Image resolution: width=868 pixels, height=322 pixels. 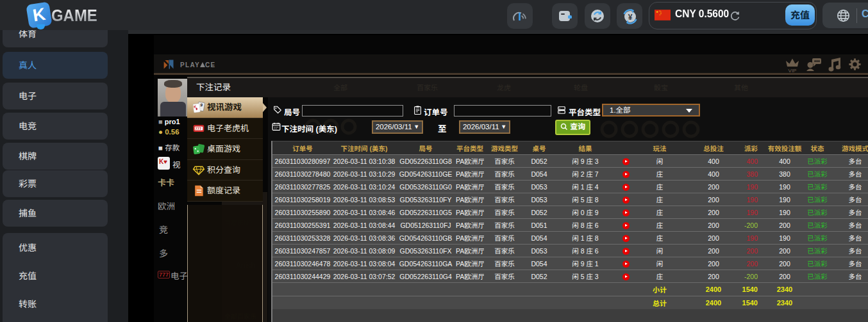 What do you see at coordinates (199, 129) in the screenshot?
I see `svg-text: 777` at bounding box center [199, 129].